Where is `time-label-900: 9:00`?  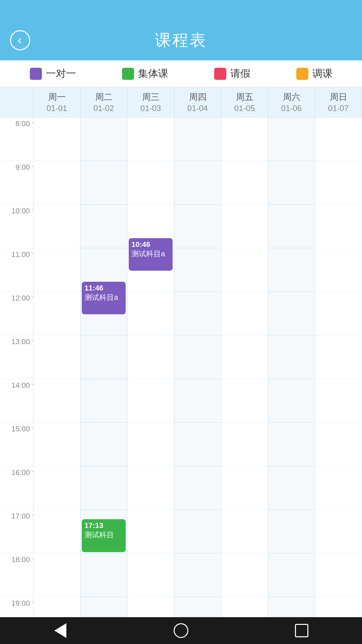 time-label-900: 9:00 is located at coordinates (17, 183).